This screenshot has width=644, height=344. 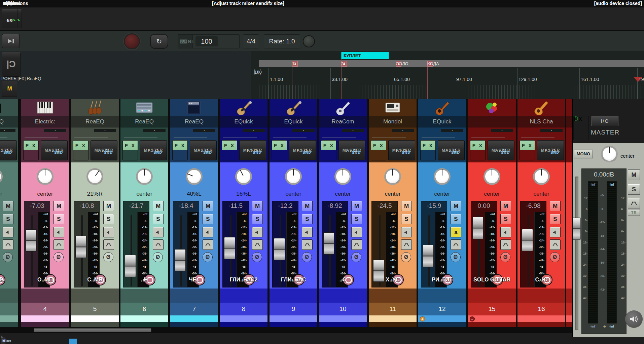 I want to click on volume-value: -11.5, so click(x=236, y=206).